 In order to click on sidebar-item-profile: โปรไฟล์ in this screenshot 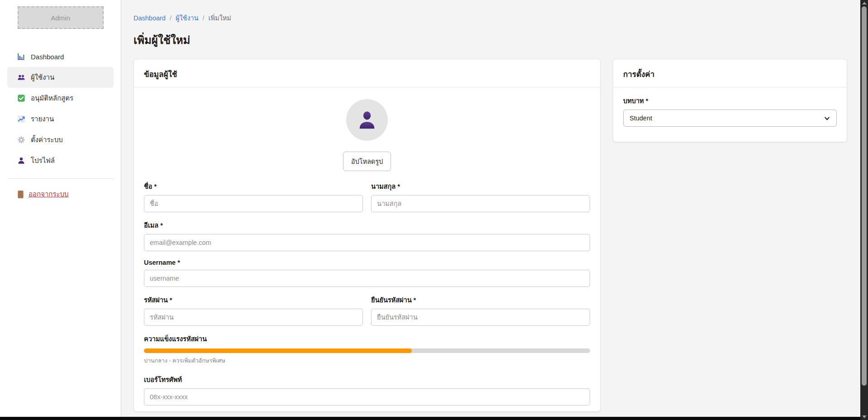, I will do `click(61, 161)`.